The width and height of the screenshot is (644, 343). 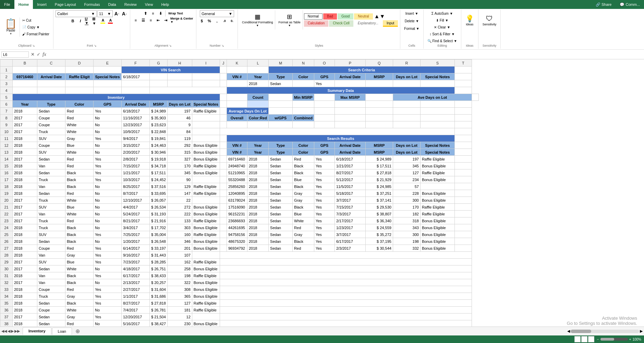 I want to click on cell-i8, so click(x=206, y=118).